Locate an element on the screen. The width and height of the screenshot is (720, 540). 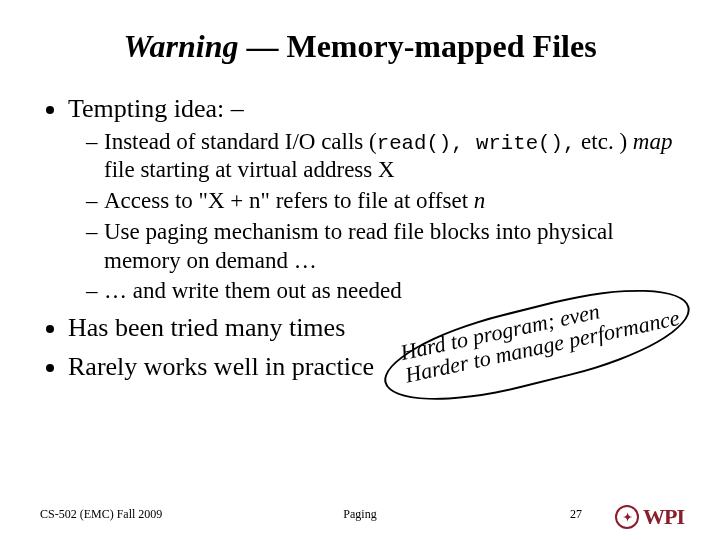
sub-instead-code: read(), write(), is located at coordinates (476, 144).